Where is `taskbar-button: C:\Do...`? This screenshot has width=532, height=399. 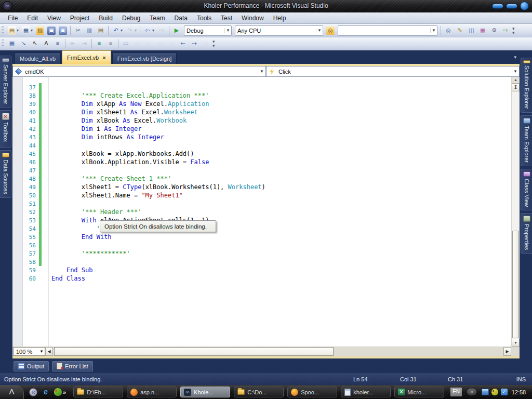 taskbar-button: C:\Do... is located at coordinates (259, 392).